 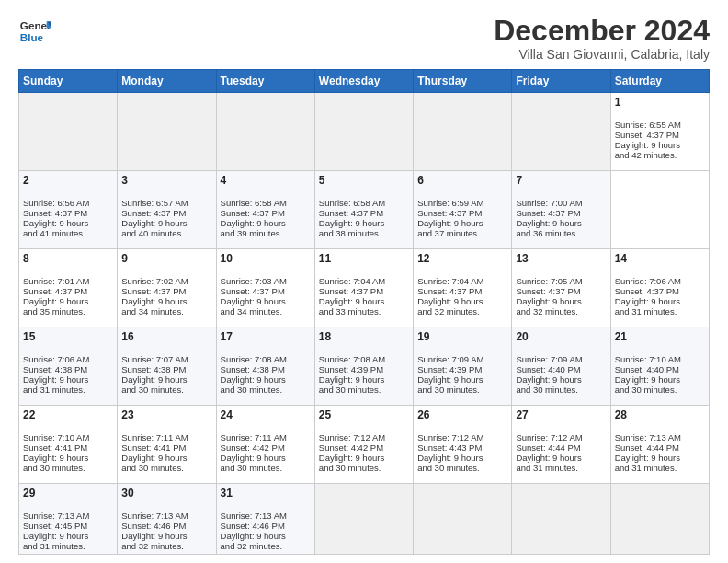 I want to click on calendar-cell: 7Sunrise: 7:00 AMSunset: 4:37 PMDaylight…, so click(x=561, y=210).